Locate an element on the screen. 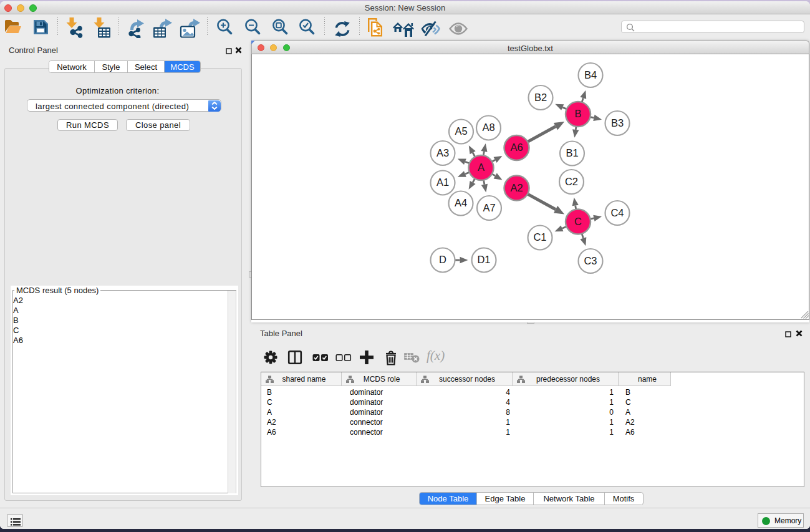 The width and height of the screenshot is (810, 532). svg-text: B1 is located at coordinates (572, 153).